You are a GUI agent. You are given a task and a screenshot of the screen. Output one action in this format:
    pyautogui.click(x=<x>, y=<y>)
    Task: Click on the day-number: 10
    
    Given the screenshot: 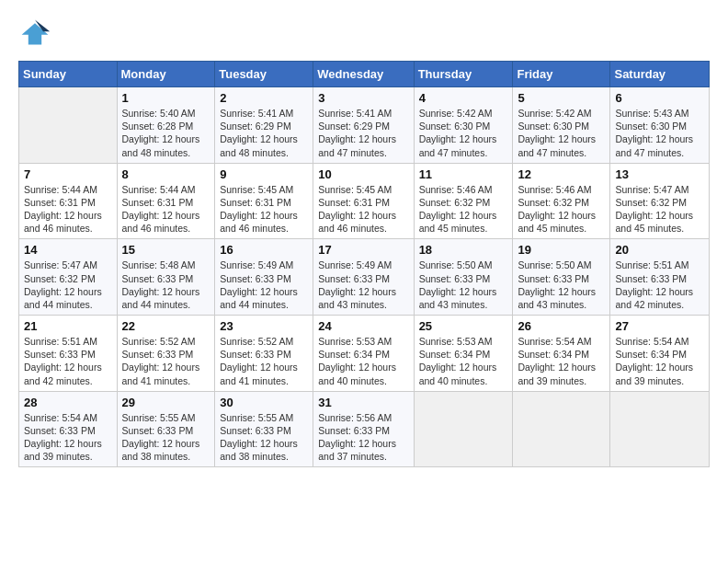 What is the action you would take?
    pyautogui.click(x=363, y=175)
    